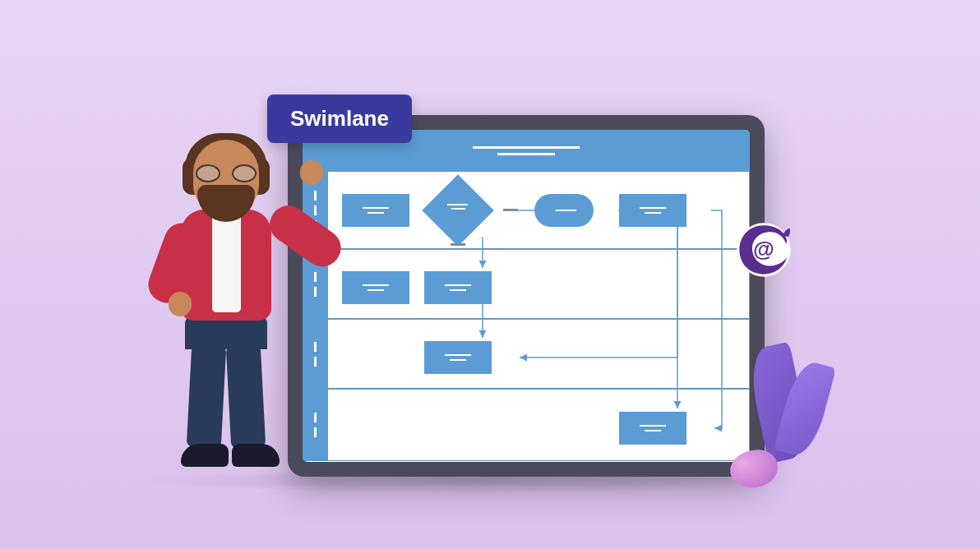 This screenshot has width=980, height=549. Describe the element at coordinates (226, 333) in the screenshot. I see `character-pants` at that location.